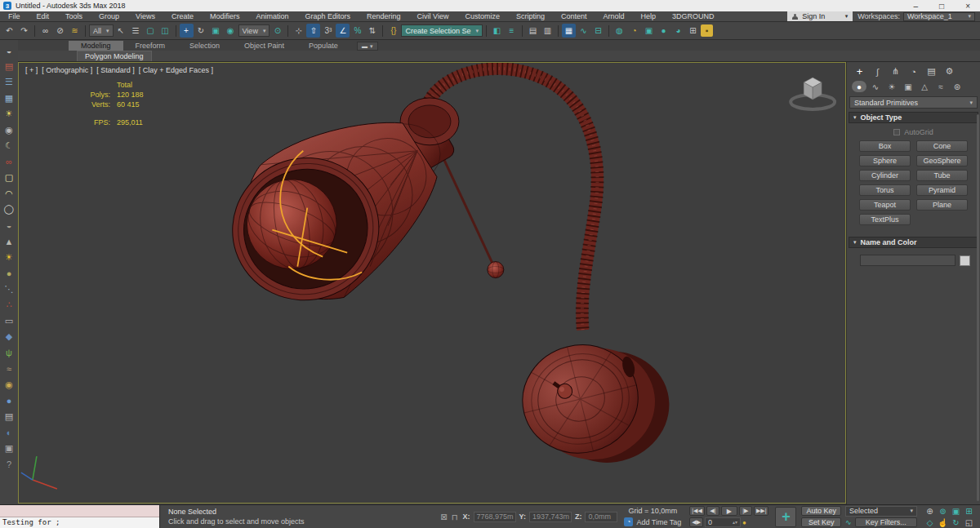  Describe the element at coordinates (67, 70) in the screenshot. I see `viewport-pov-menu: [ Orthographic ]` at that location.